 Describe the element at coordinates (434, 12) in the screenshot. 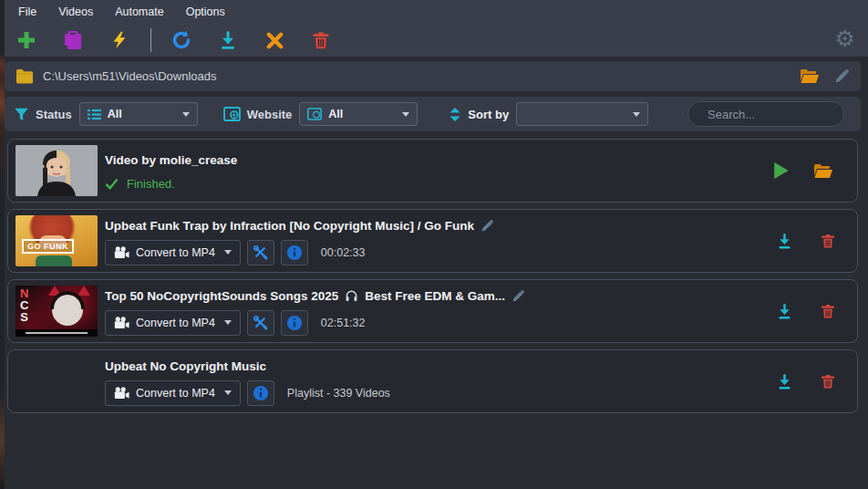

I see `menubar: File Videos Automate Options` at that location.